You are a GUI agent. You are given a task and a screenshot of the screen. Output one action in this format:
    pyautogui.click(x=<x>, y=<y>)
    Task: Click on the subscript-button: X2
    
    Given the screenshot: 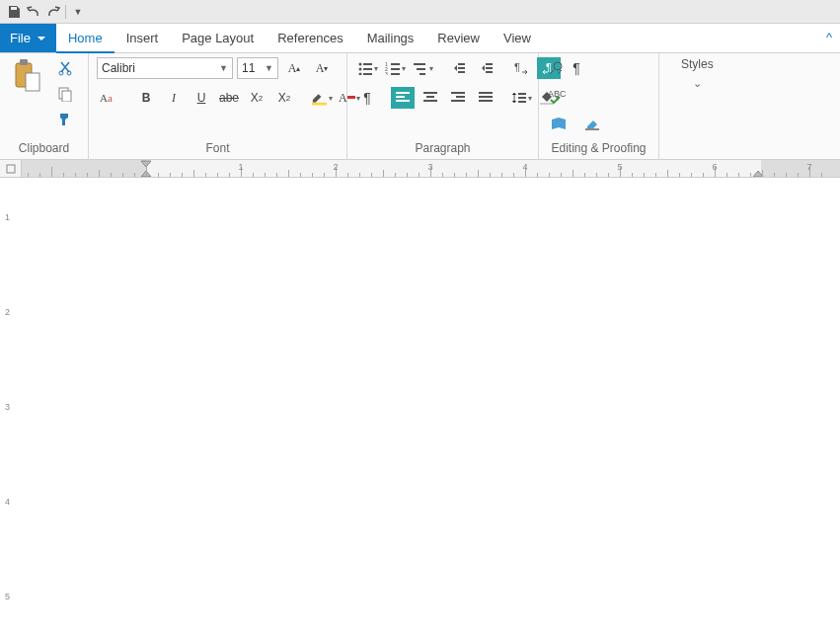 What is the action you would take?
    pyautogui.click(x=257, y=98)
    